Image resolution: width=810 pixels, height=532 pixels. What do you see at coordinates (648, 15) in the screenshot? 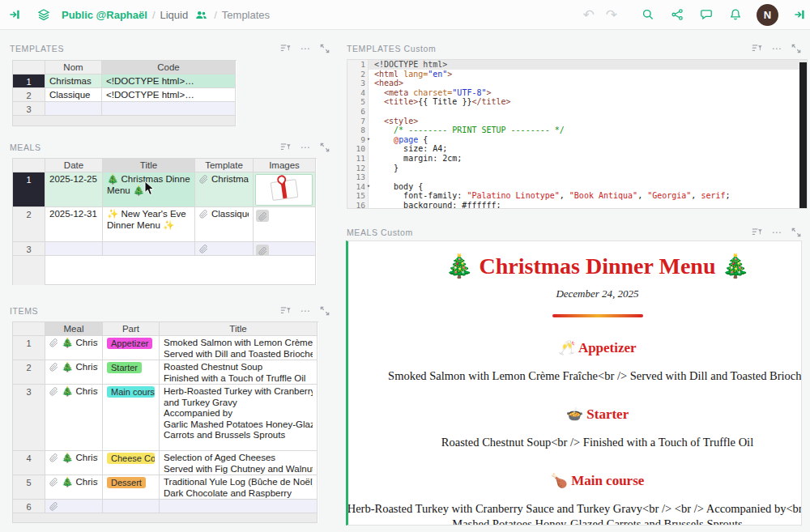
I see `search-icon` at bounding box center [648, 15].